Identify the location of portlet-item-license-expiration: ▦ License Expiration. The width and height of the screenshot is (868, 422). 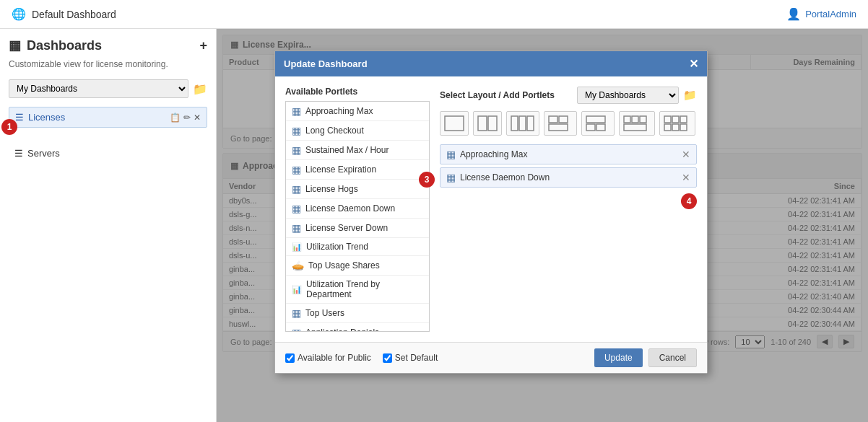
(357, 170).